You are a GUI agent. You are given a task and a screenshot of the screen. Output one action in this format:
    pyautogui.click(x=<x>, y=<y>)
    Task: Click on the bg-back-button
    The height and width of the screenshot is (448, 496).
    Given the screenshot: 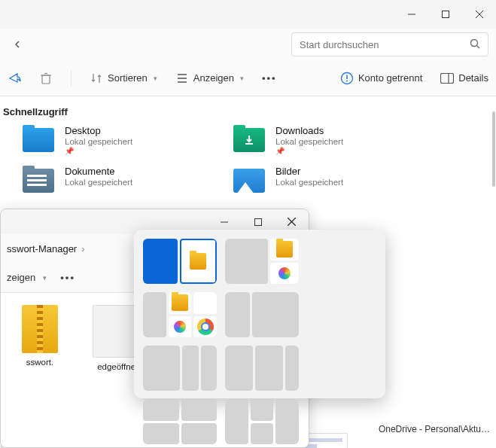 What is the action you would take?
    pyautogui.click(x=18, y=44)
    